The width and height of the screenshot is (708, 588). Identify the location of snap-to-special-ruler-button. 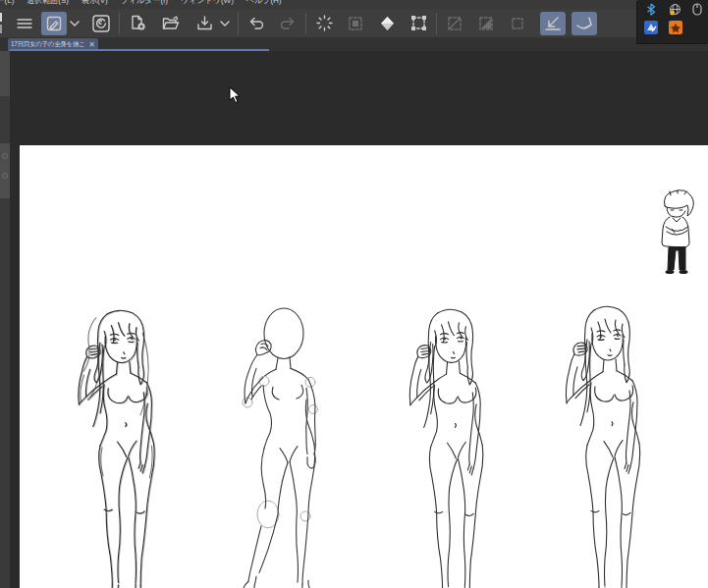
(584, 24).